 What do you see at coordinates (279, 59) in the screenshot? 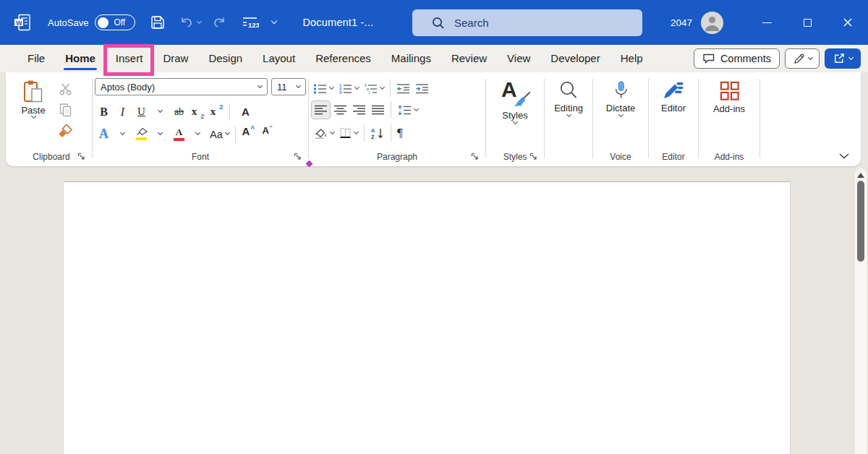
I see `tab-layout: Layout` at bounding box center [279, 59].